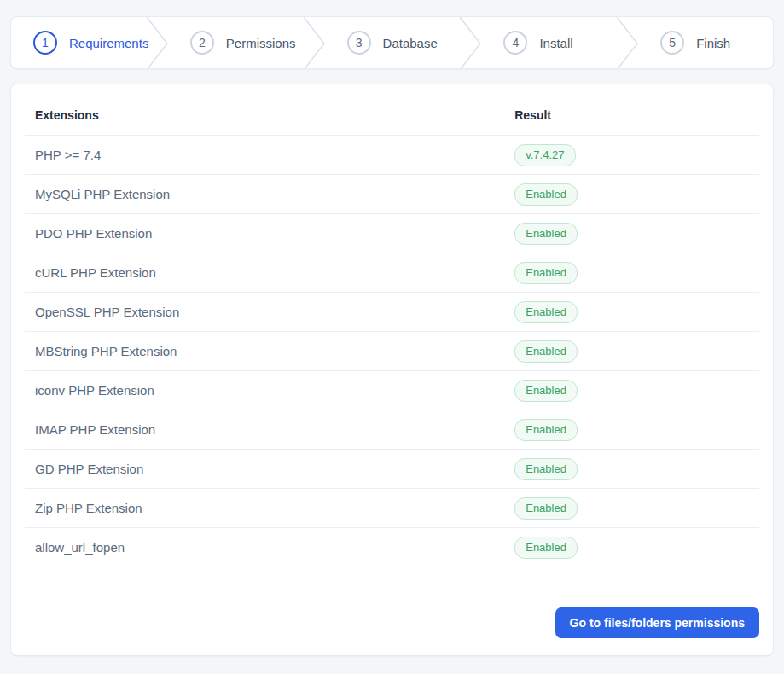  I want to click on step-label: Requirements, so click(109, 43).